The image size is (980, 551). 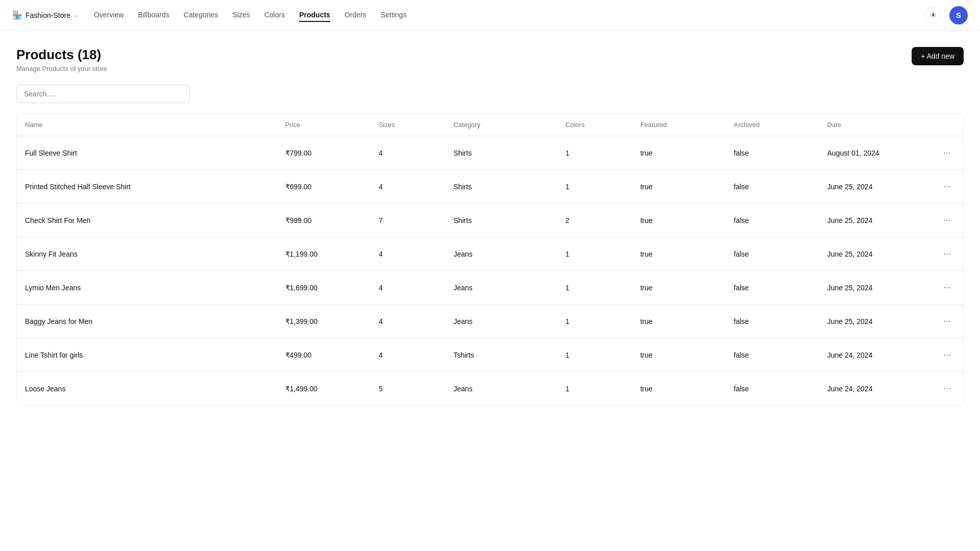 What do you see at coordinates (490, 321) in the screenshot?
I see `table-row: Baggy Jeans for Men₹1,399.004Jeans1truef…` at bounding box center [490, 321].